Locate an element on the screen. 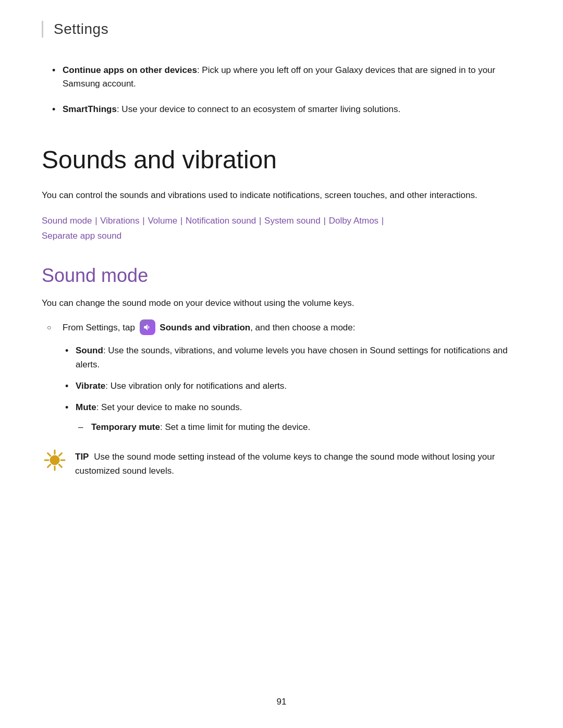 The width and height of the screenshot is (563, 728). desc-vibrate: : Use vibration only for notifications a… is located at coordinates (196, 386).